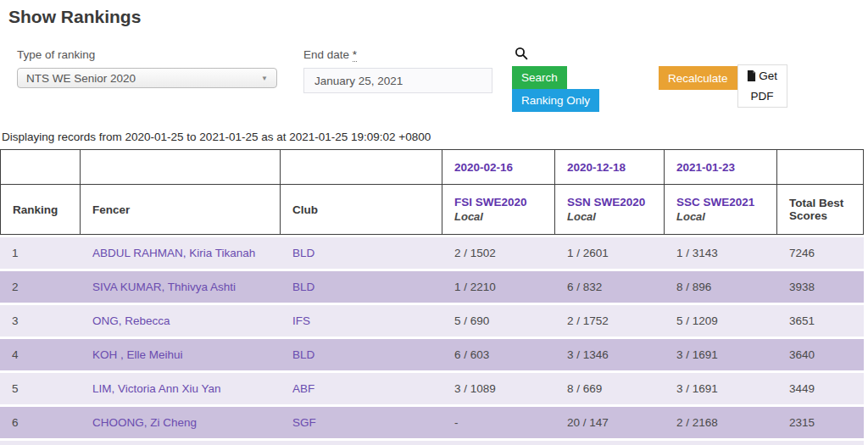 Image resolution: width=868 pixels, height=445 pixels. What do you see at coordinates (610, 353) in the screenshot?
I see `score-cell: 3 / 1346` at bounding box center [610, 353].